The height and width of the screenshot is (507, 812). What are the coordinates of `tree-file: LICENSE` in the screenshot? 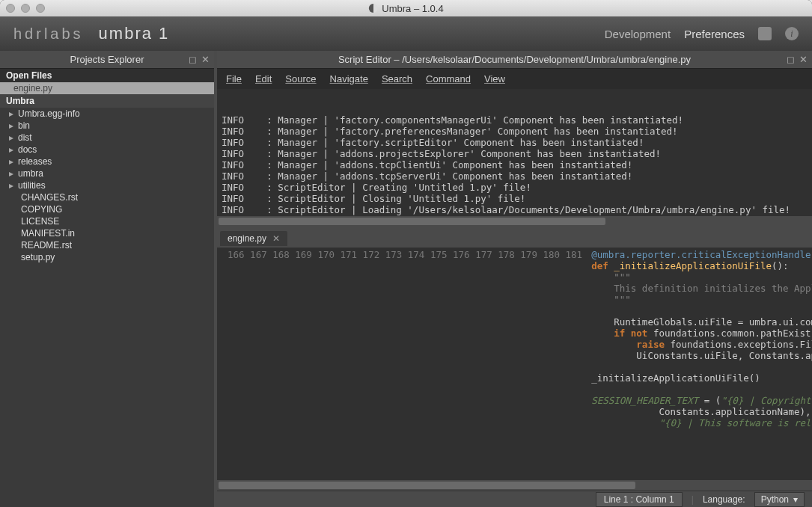 It's located at (107, 221).